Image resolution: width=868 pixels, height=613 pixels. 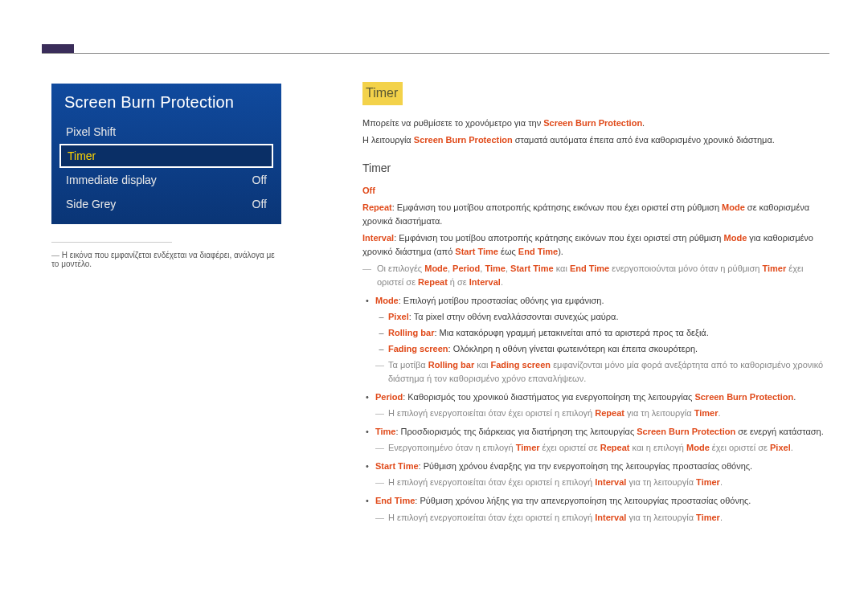 I want to click on option-off: Off, so click(x=597, y=191).